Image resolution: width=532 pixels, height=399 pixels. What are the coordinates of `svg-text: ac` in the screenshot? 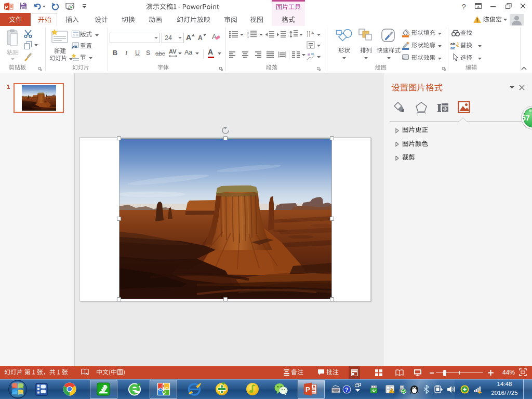 It's located at (453, 48).